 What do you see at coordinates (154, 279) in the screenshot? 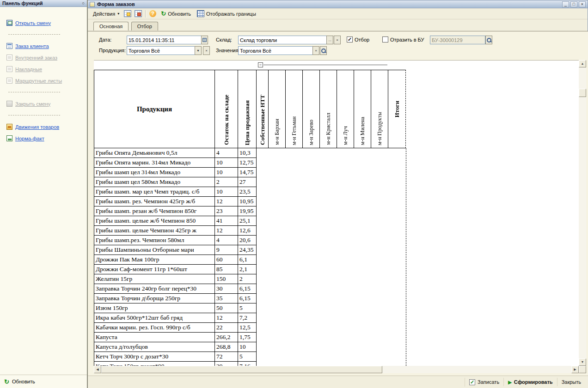
I see `product-cell: Желатин 15гр` at bounding box center [154, 279].